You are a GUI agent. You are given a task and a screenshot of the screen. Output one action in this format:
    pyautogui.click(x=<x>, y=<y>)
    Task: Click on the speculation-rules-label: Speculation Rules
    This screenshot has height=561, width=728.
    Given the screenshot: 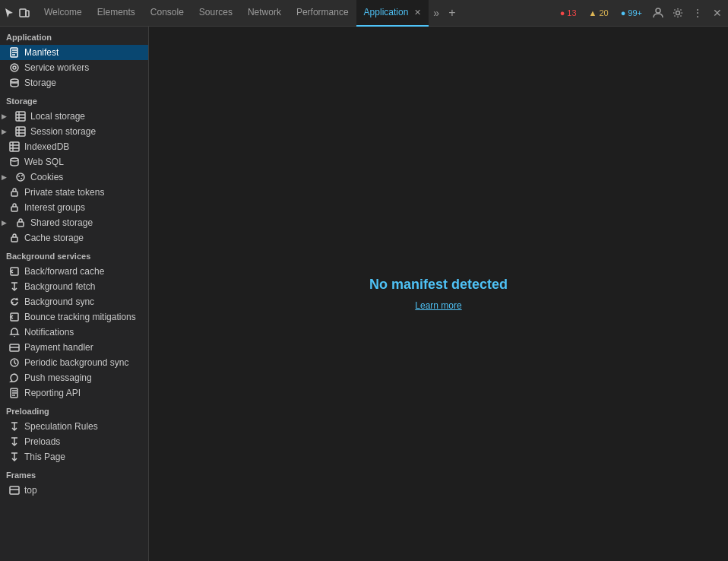 What is the action you would take?
    pyautogui.click(x=61, y=426)
    